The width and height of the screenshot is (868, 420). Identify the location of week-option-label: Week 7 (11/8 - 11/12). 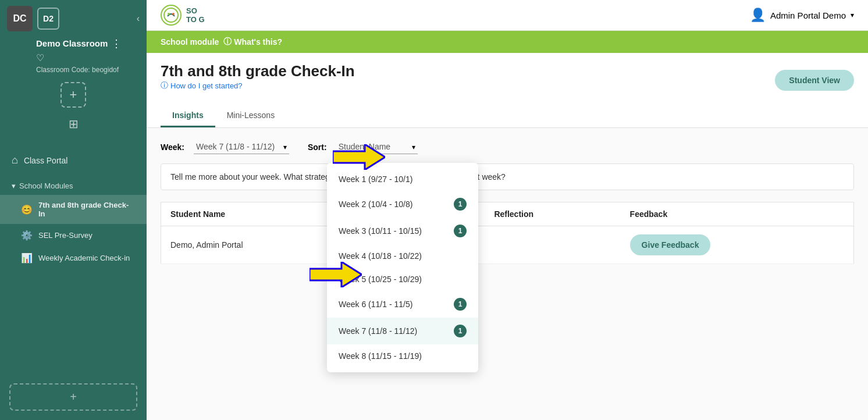
(378, 331).